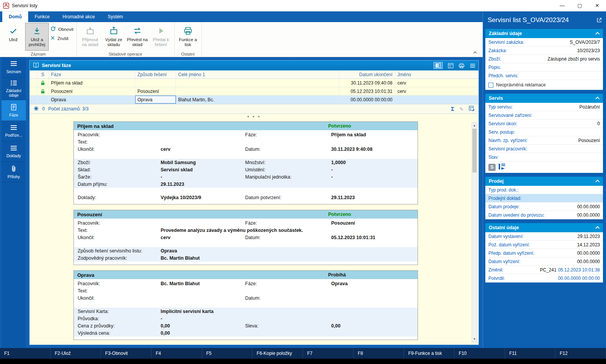  I want to click on sum-icon: Σ, so click(453, 109).